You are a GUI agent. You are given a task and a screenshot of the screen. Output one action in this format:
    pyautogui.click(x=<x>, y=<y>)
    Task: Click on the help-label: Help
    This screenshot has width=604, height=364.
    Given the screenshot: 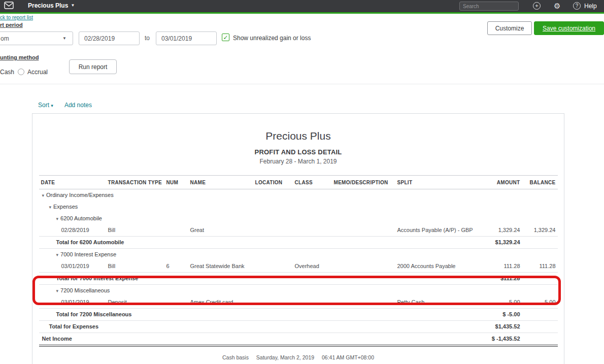 What is the action you would take?
    pyautogui.click(x=591, y=6)
    